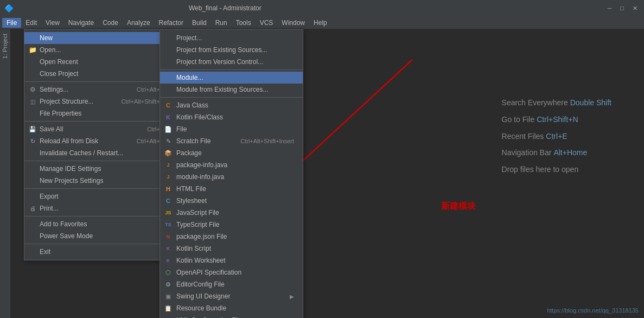 The width and height of the screenshot is (644, 318). I want to click on module-info-icon: J, so click(168, 177).